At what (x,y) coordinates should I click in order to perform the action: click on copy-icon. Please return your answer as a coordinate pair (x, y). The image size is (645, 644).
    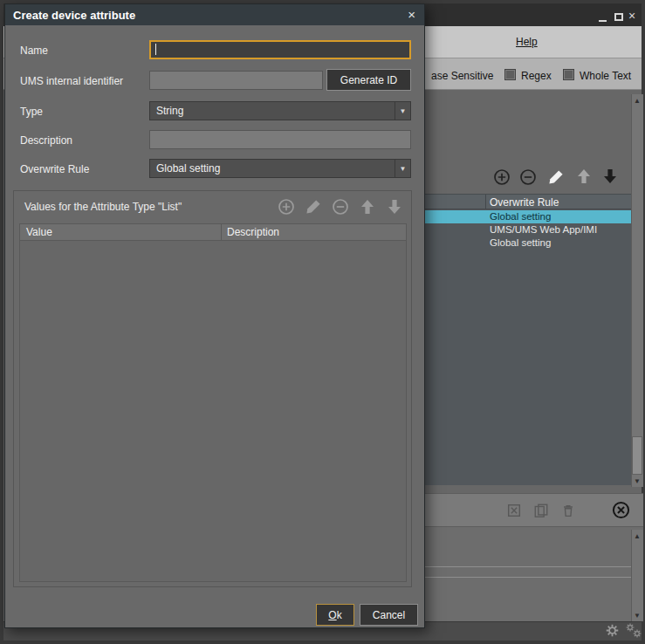
    Looking at the image, I should click on (541, 510).